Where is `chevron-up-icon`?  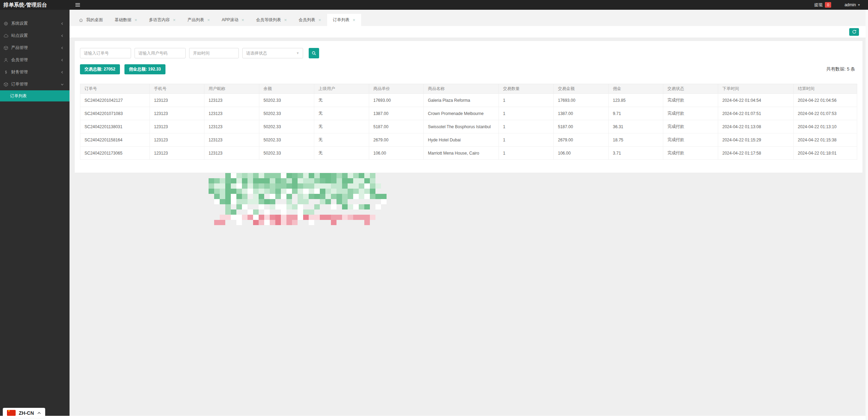
chevron-up-icon is located at coordinates (39, 413).